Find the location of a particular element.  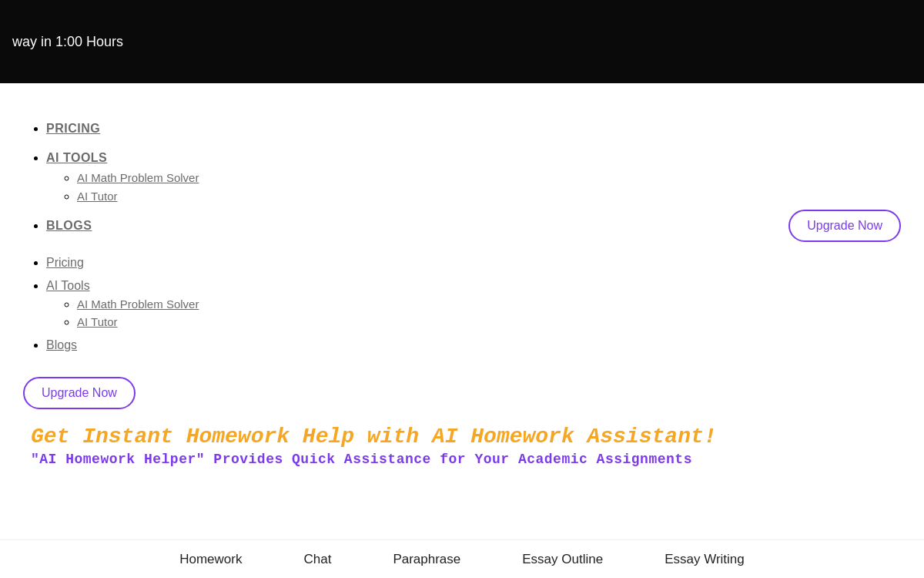

nav1-pricing: PRICING is located at coordinates (474, 129).